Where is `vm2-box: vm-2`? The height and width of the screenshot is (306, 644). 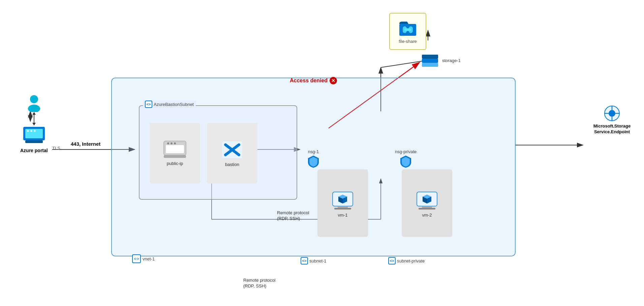
vm2-box: vm-2 is located at coordinates (427, 203).